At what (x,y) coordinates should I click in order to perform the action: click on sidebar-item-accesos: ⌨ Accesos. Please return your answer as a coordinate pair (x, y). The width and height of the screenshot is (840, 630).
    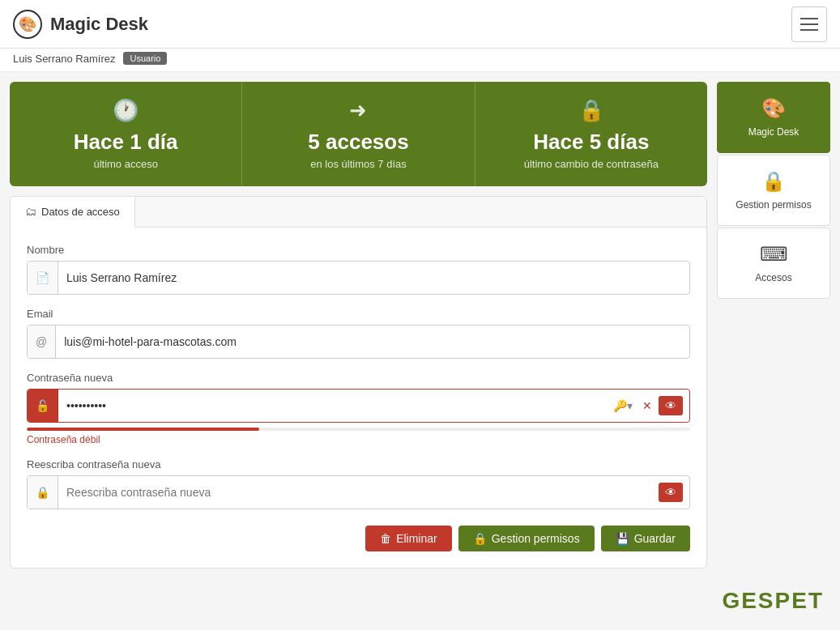
    Looking at the image, I should click on (774, 263).